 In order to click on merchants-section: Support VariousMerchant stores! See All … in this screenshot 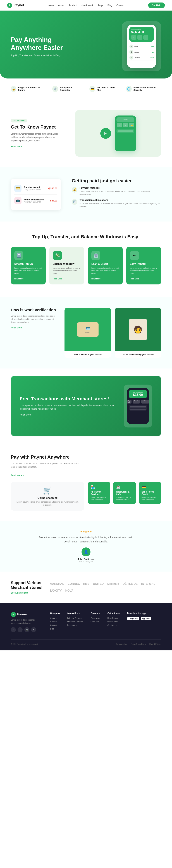, I will do `click(86, 587)`.